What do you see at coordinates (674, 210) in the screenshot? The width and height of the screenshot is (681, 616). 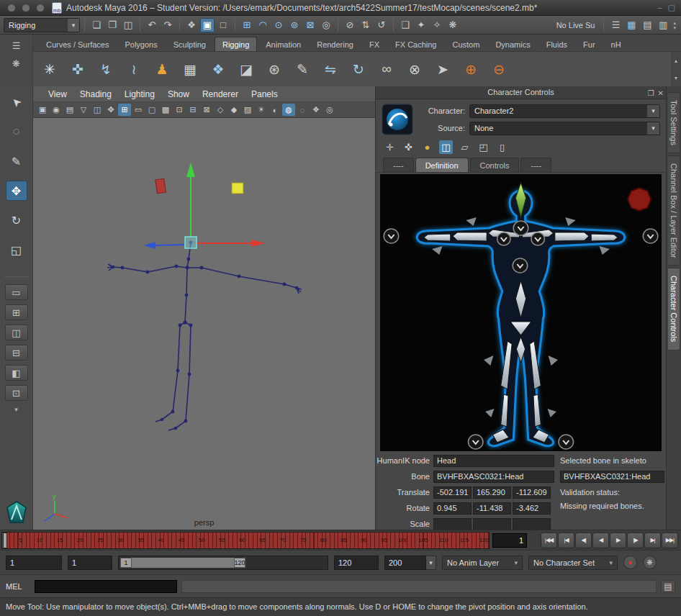 I see `side-tab: Channel Box / Layer Editor` at bounding box center [674, 210].